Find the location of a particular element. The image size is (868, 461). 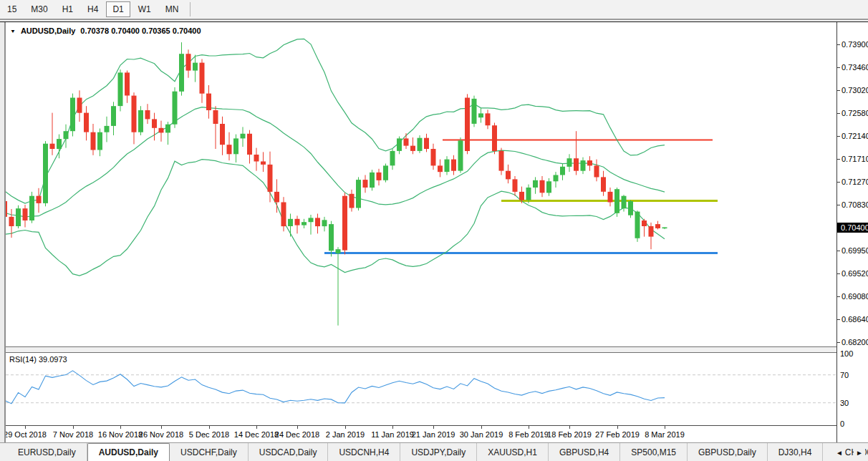

chart-tab-usdjpy: USDJPY,Daily is located at coordinates (438, 452).